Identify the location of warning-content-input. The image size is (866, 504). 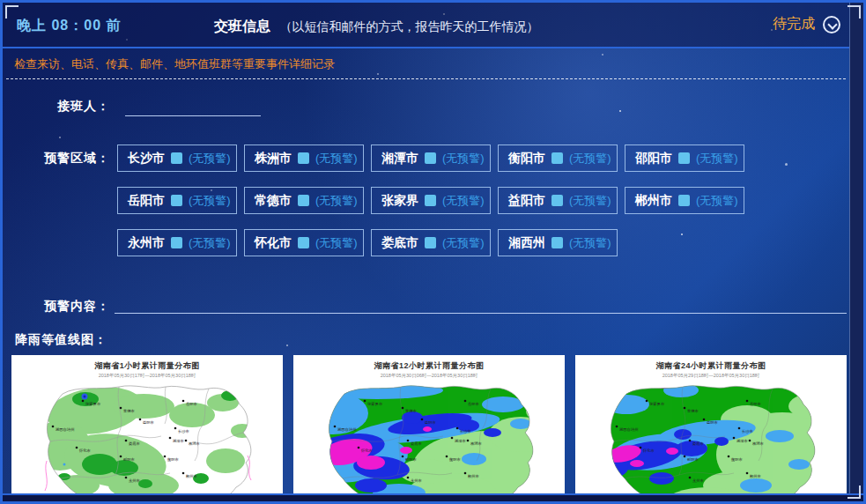
(481, 304).